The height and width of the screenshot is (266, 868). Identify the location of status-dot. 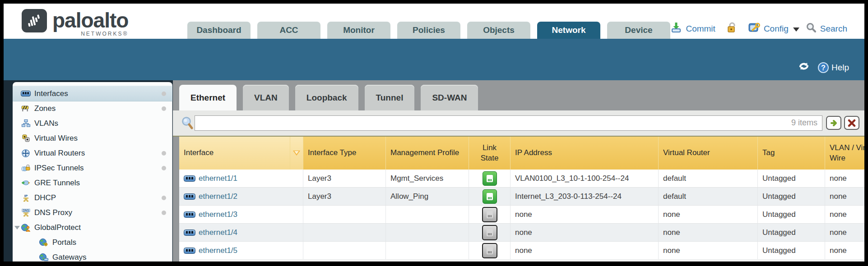
(164, 198).